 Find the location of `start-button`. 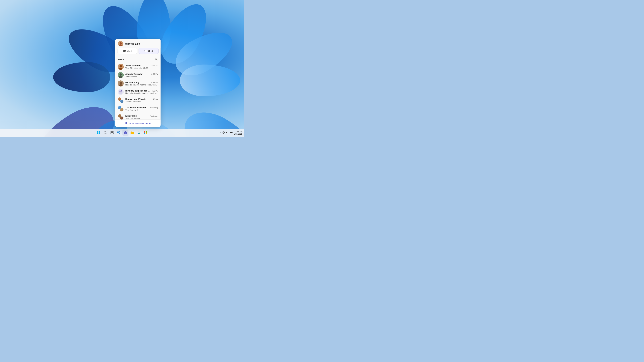

start-button is located at coordinates (98, 133).